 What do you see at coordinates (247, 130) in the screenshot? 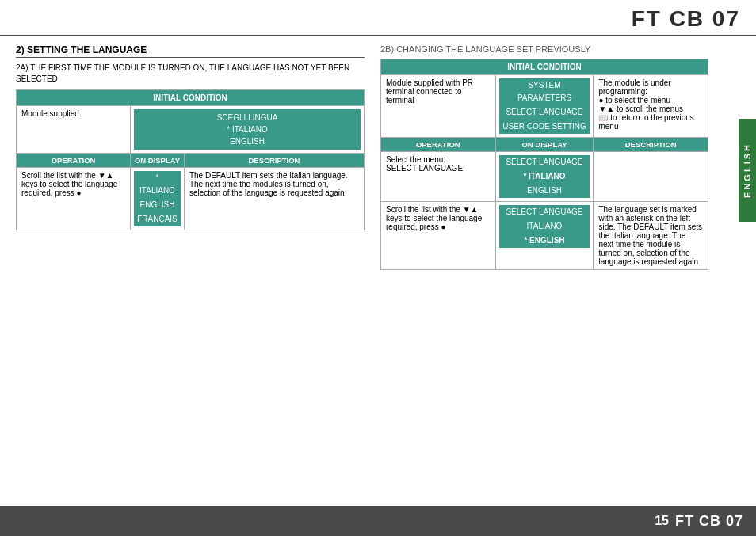
I see `left-initial-display-box: SCEGLI LINGUA * ITALIANO ENGLISH` at bounding box center [247, 130].